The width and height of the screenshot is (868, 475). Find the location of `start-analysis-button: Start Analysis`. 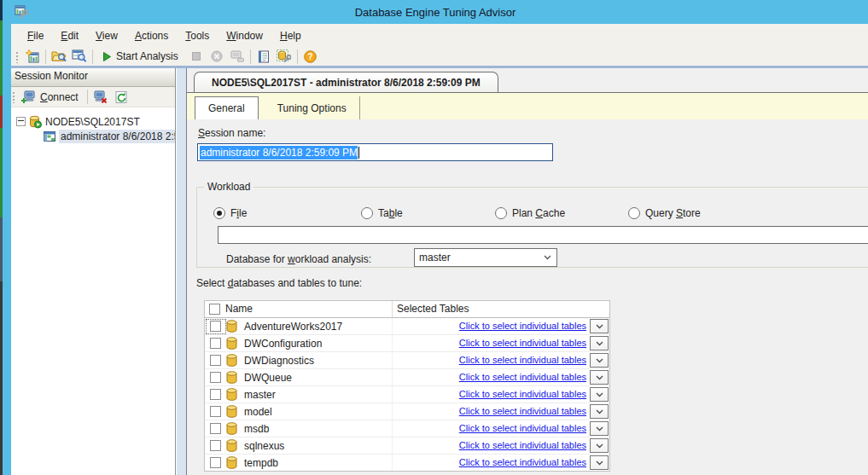

start-analysis-button: Start Analysis is located at coordinates (141, 56).